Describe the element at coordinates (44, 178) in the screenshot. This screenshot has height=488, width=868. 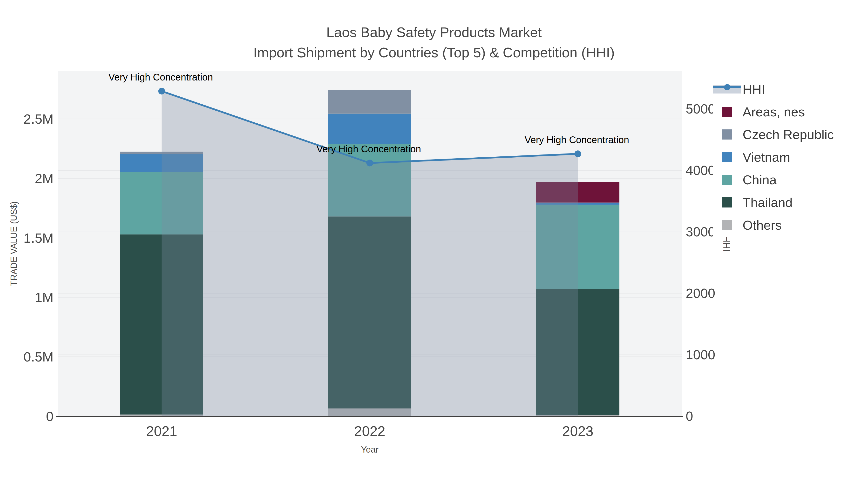
I see `left-tick-label: 2M` at that location.